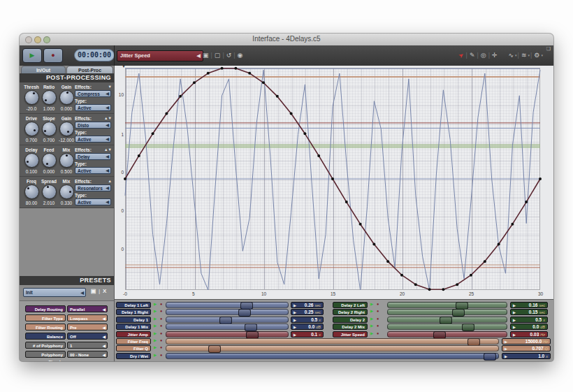 The height and width of the screenshot is (392, 573). What do you see at coordinates (67, 191) in the screenshot?
I see `knob-mix` at bounding box center [67, 191].